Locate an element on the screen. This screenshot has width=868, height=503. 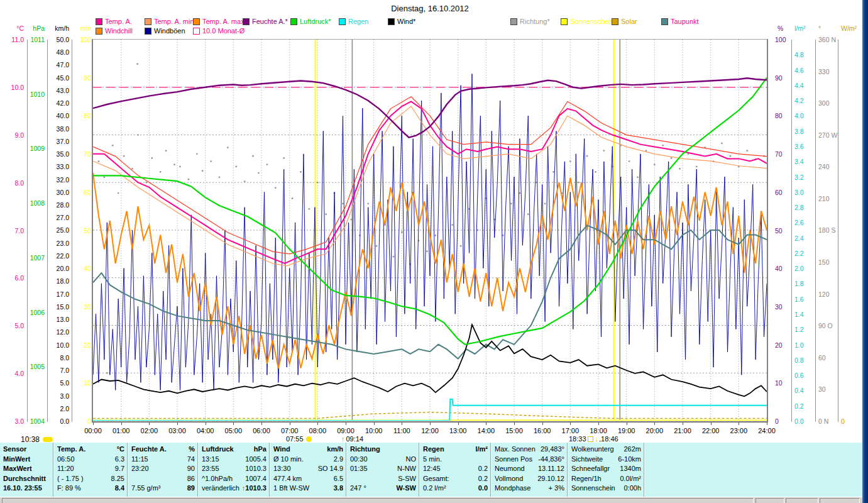
axis-tick: 7.0 is located at coordinates (64, 371).